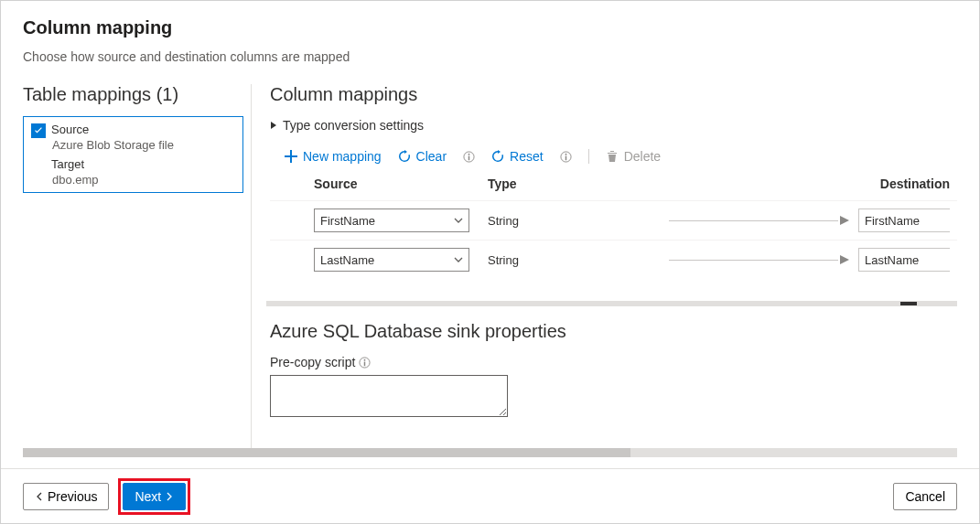 This screenshot has height=524, width=980. Describe the element at coordinates (291, 156) in the screenshot. I see `plus-icon` at that location.